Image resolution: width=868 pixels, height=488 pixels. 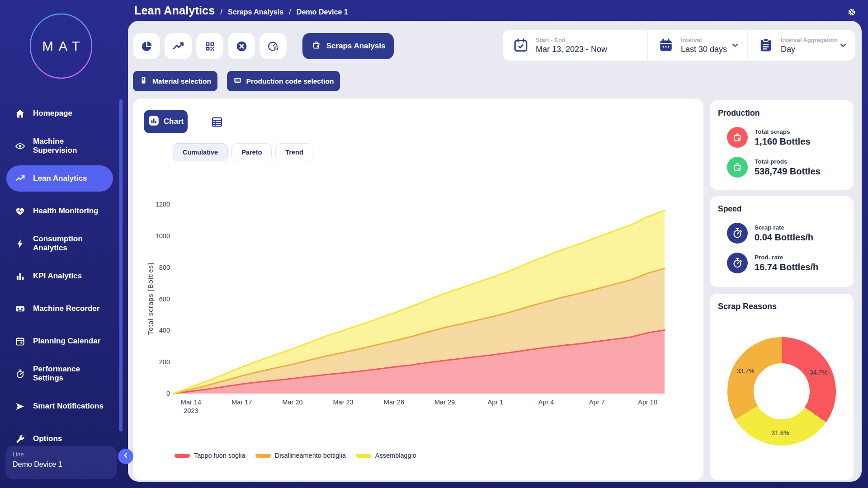 I want to click on svg-text: 2023, so click(x=191, y=411).